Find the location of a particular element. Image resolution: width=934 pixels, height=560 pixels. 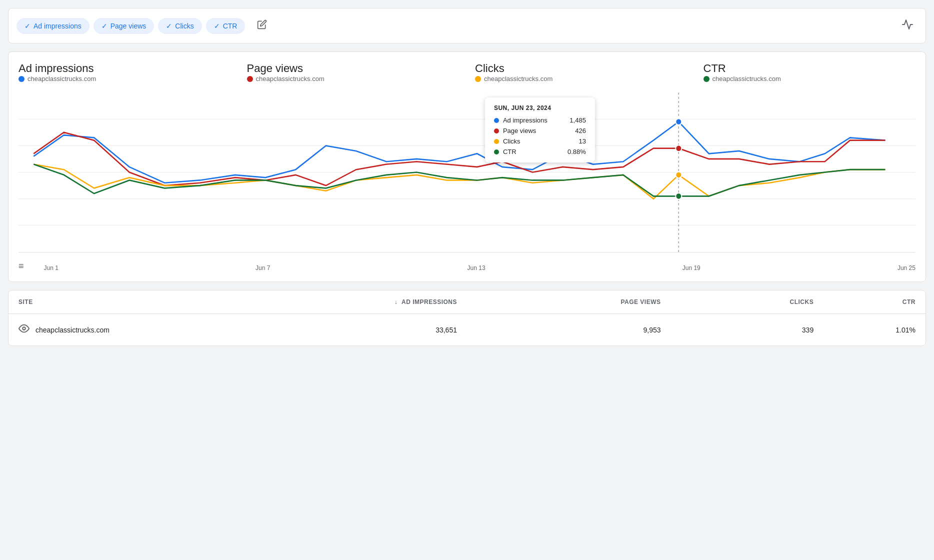

legend-dot-page-views is located at coordinates (250, 79).